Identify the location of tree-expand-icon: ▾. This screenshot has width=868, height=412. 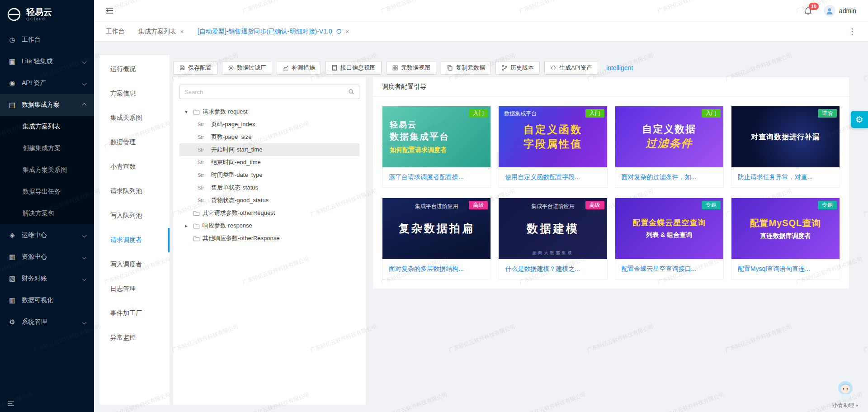
(186, 112).